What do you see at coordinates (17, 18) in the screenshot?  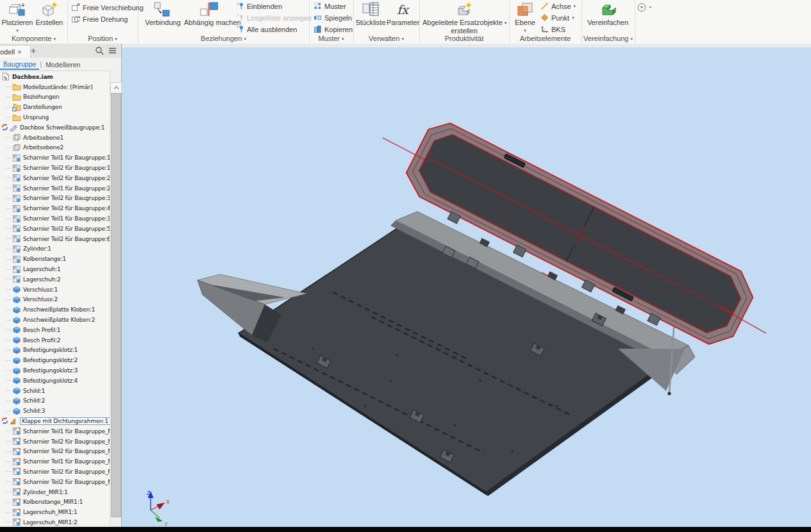 I see `platzieren-button: Platzieren ▾` at bounding box center [17, 18].